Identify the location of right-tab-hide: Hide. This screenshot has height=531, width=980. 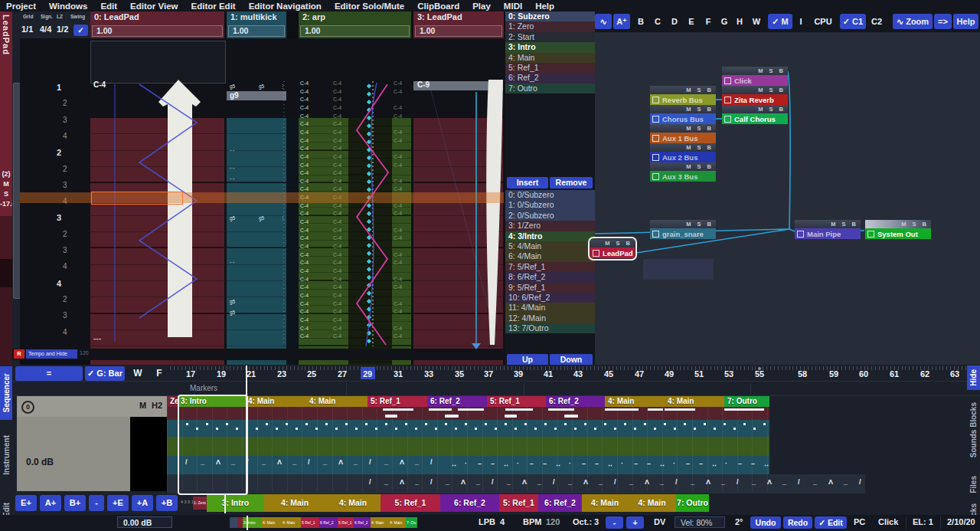
(974, 378).